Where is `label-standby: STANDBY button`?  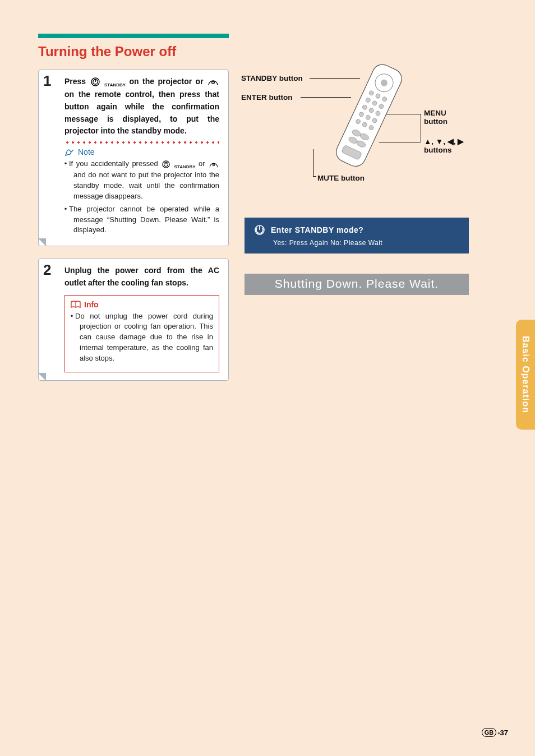 label-standby: STANDBY button is located at coordinates (272, 79).